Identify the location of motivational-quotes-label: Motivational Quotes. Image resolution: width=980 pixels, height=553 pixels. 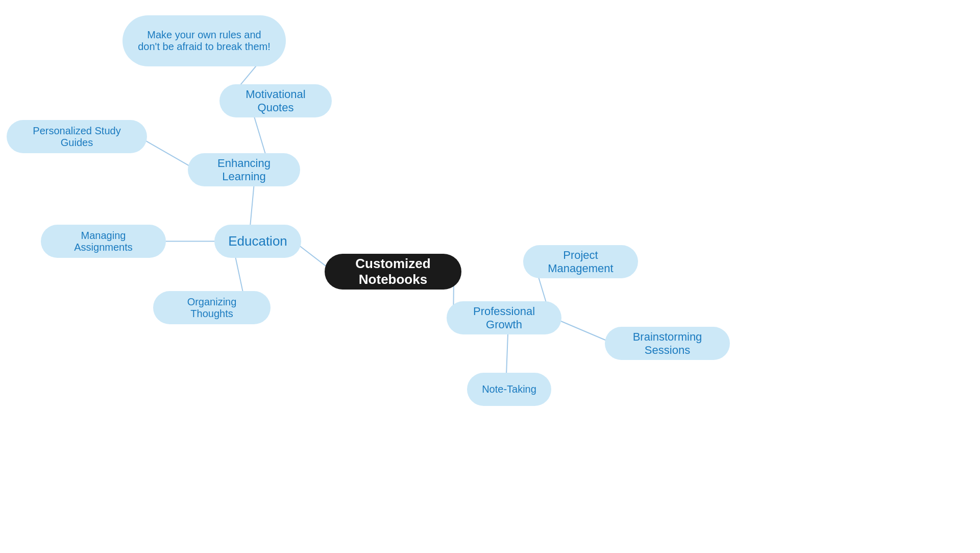
(276, 101).